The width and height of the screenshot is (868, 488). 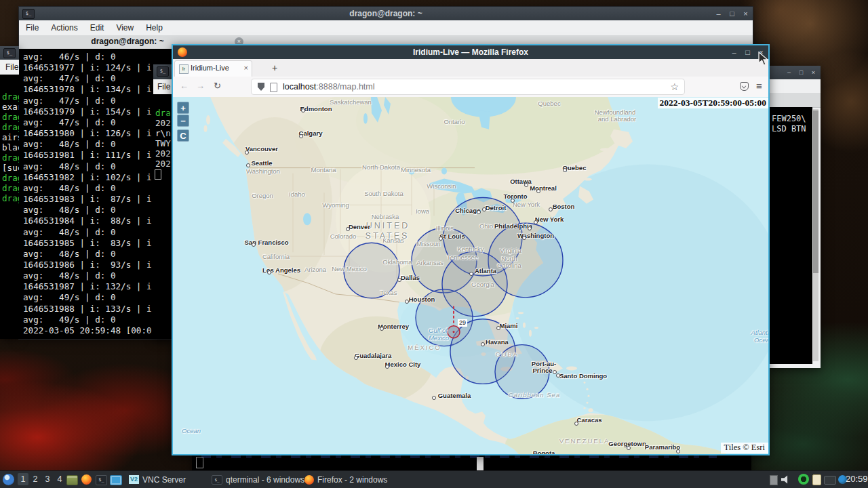 I want to click on menu-view: View, so click(x=125, y=28).